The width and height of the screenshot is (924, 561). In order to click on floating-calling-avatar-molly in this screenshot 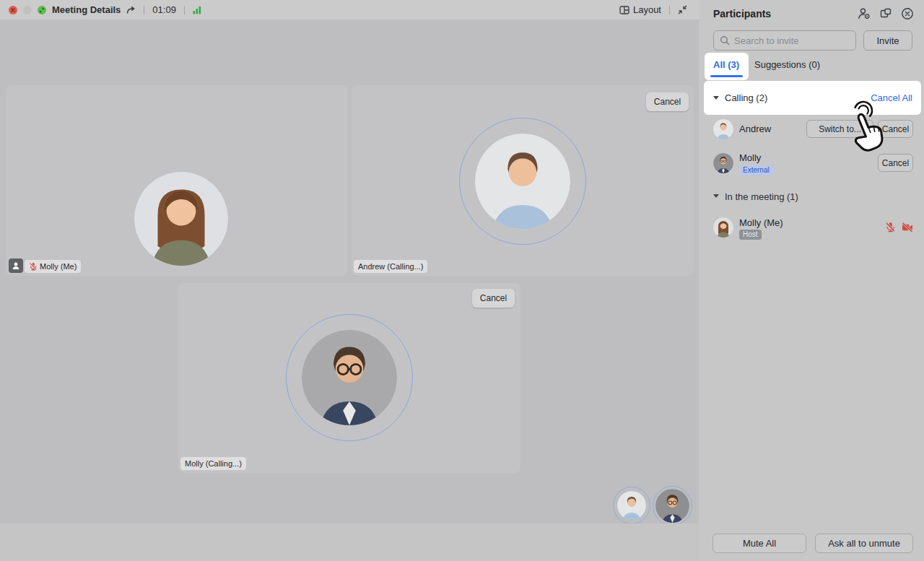, I will do `click(673, 505)`.